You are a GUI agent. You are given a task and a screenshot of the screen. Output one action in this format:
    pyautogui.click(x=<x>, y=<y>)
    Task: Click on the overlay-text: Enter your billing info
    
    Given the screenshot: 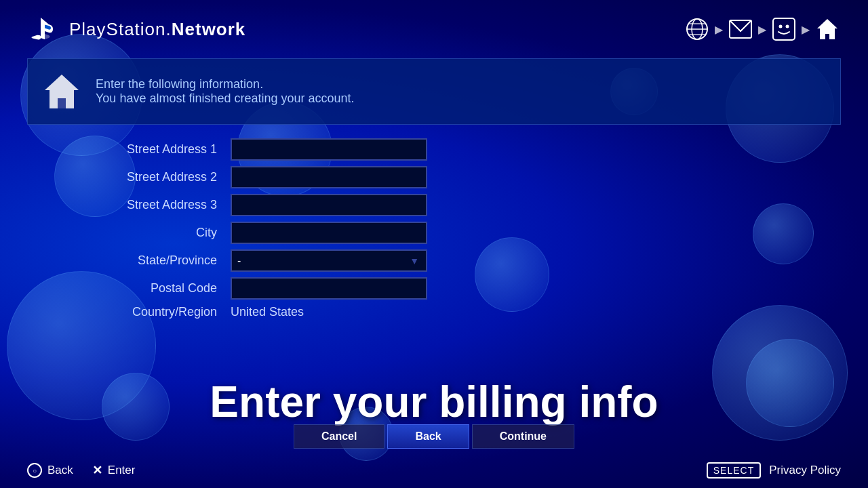 What is the action you would take?
    pyautogui.click(x=434, y=402)
    